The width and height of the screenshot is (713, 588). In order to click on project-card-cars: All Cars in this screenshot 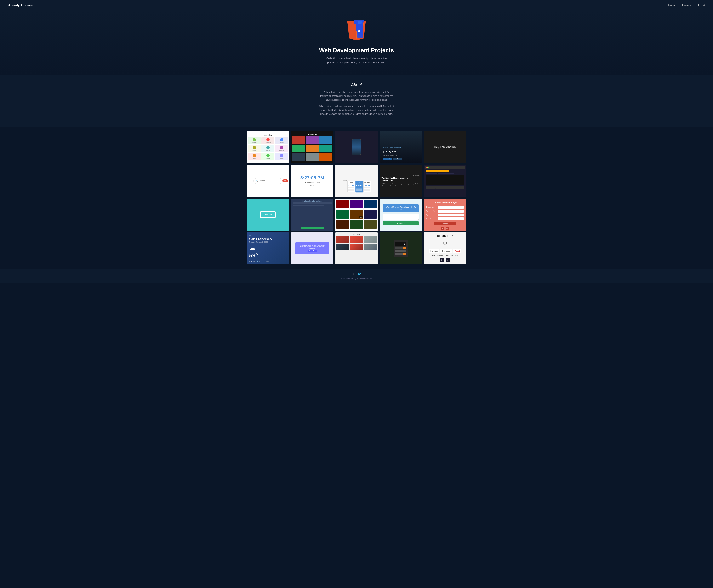, I will do `click(356, 249)`.